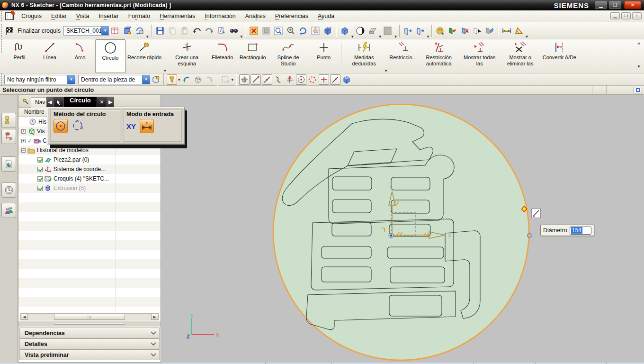 The width and height of the screenshot is (644, 364). I want to click on child-restore-button: ❐, so click(626, 16).